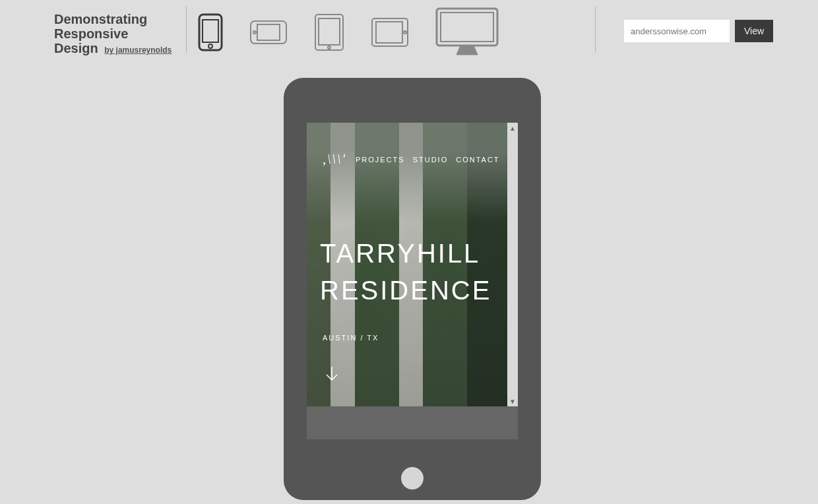  Describe the element at coordinates (332, 376) in the screenshot. I see `scroll-down-button` at that location.